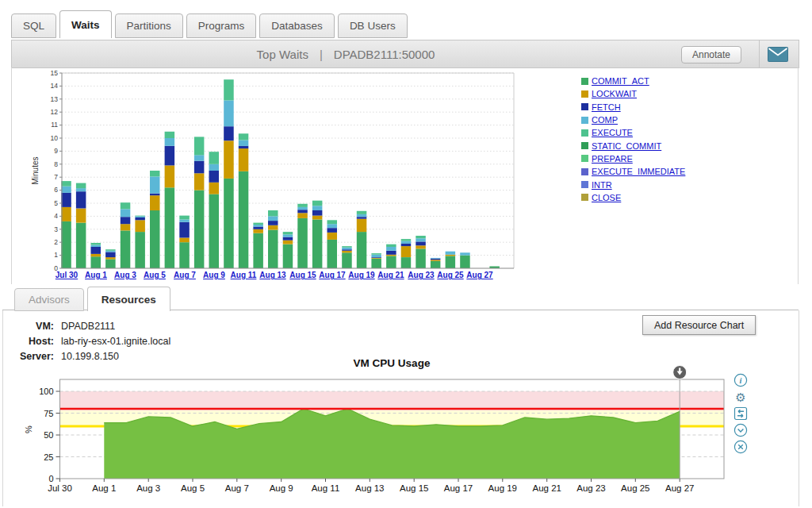  I want to click on page-title: Top Waits | DPADB2111:50000, so click(346, 54).